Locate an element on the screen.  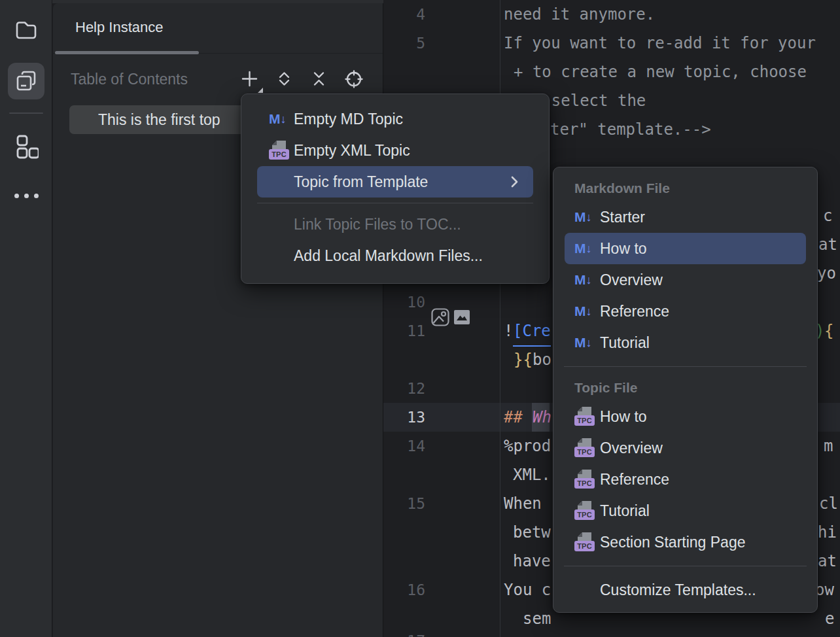
project-tool-button is located at coordinates (26, 30).